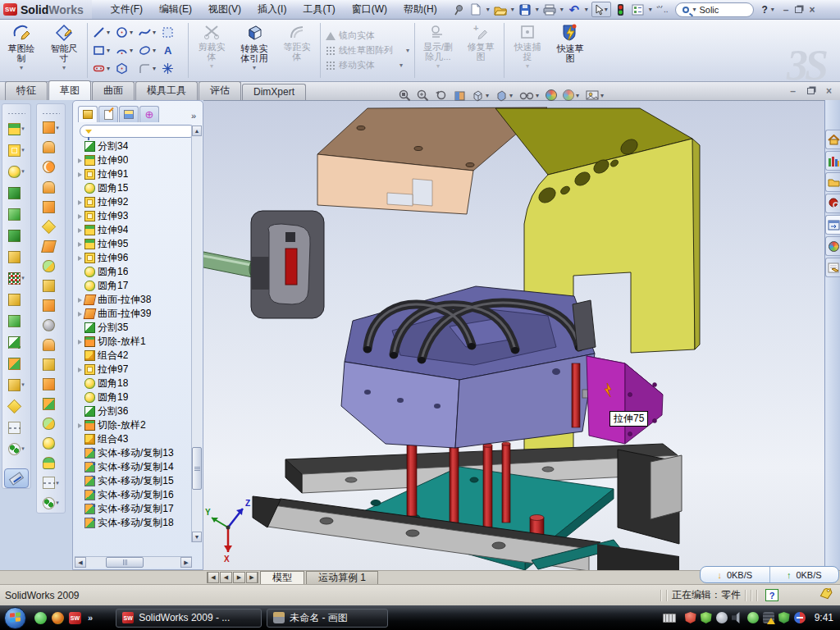  What do you see at coordinates (108, 114) in the screenshot?
I see `property-manager-tab` at bounding box center [108, 114].